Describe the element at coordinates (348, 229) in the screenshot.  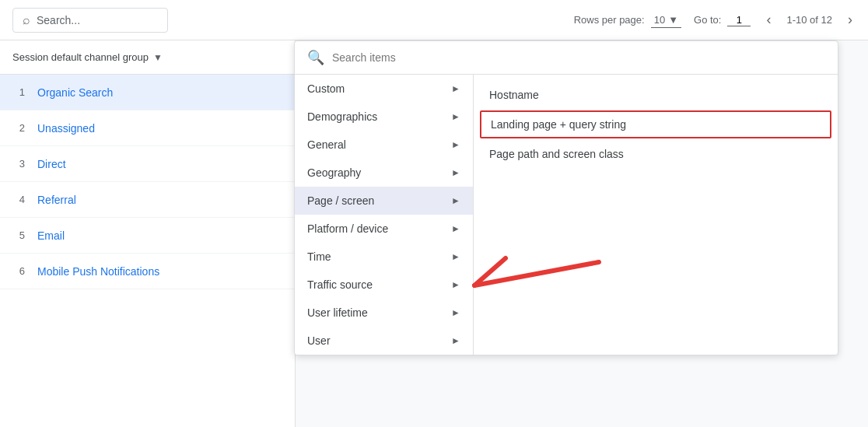
I see `menu-item-label: Platform / device` at that location.